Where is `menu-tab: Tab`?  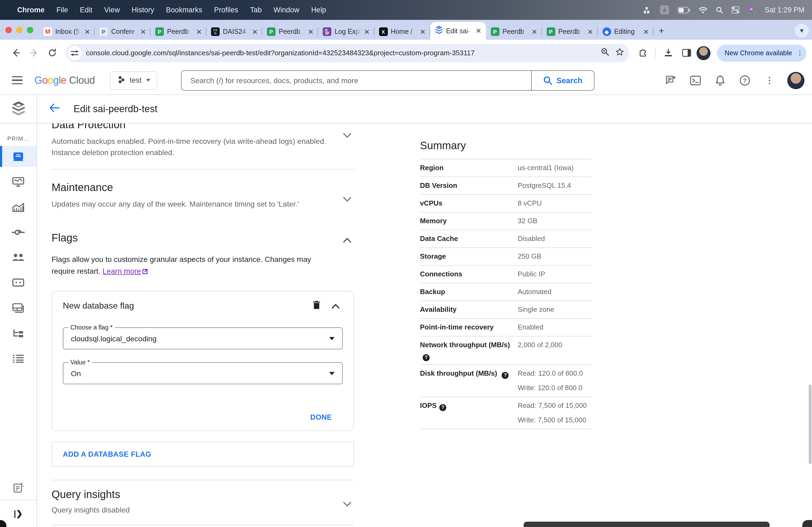
menu-tab: Tab is located at coordinates (256, 10).